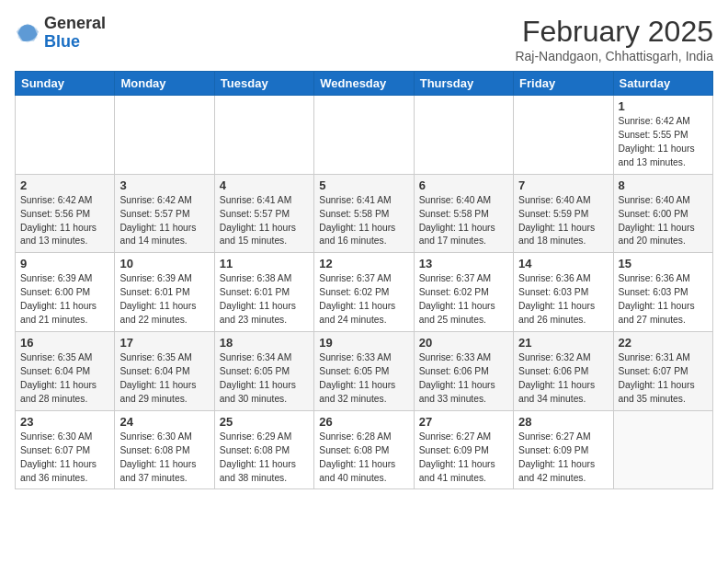 The height and width of the screenshot is (563, 728). Describe the element at coordinates (164, 222) in the screenshot. I see `day-info: Sunrise: 6:42 AM Sunset: 5:57 PM Dayligh…` at that location.